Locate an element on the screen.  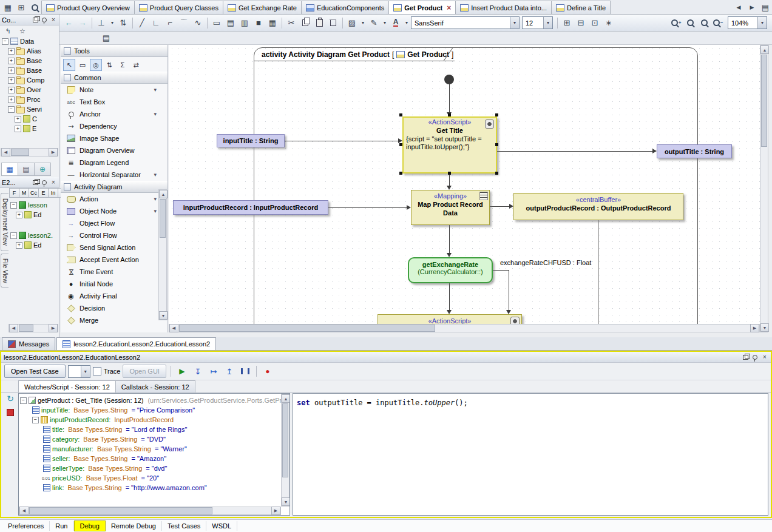
watch-row-manufacturer: manufacturer: Base Types.String = "Warne… is located at coordinates (154, 449).